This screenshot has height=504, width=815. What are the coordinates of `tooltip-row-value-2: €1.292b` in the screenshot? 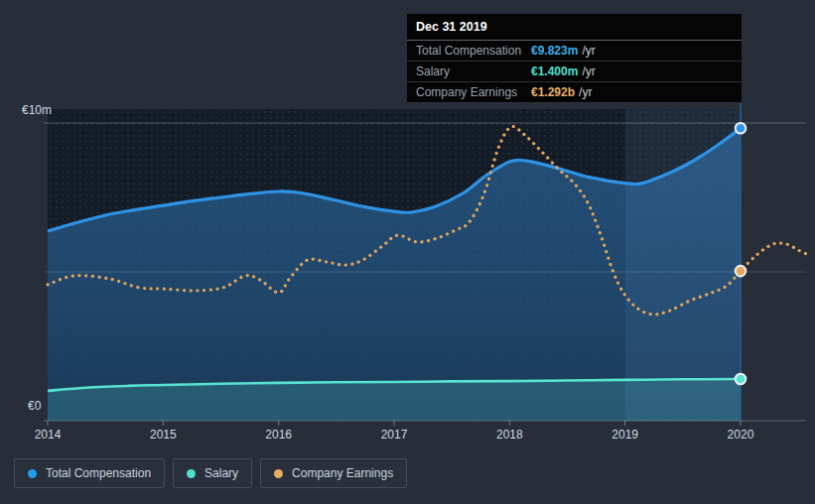 It's located at (553, 92).